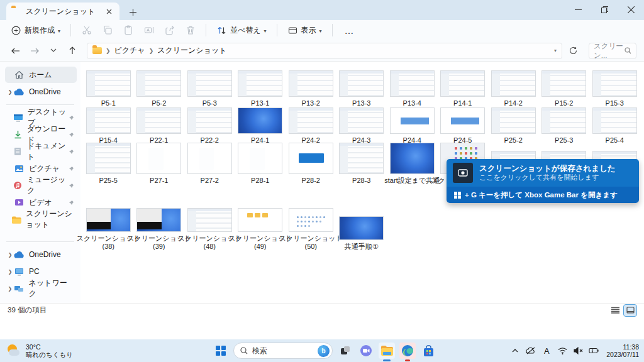  I want to click on file-item: P22-1, so click(160, 126).